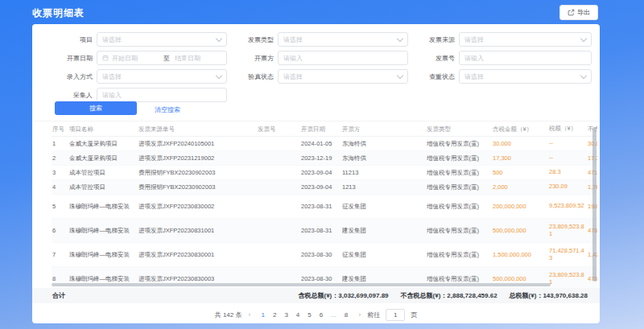  What do you see at coordinates (343, 58) in the screenshot?
I see `issuer-input: 请输入` at bounding box center [343, 58].